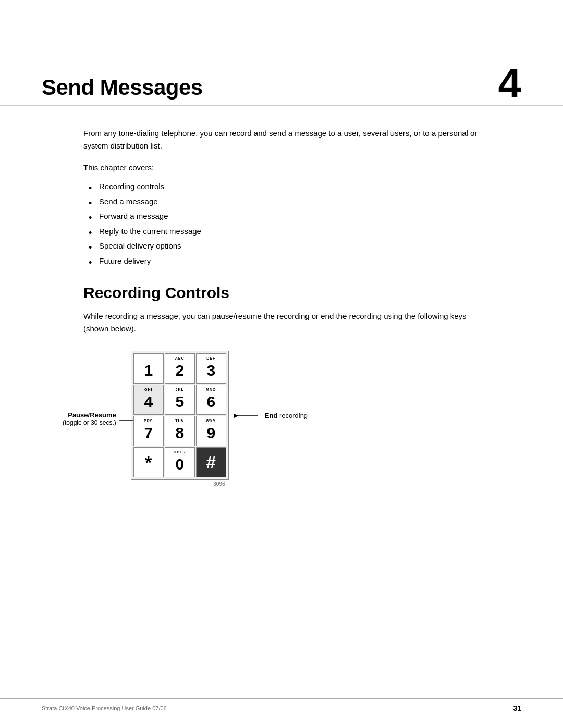  Describe the element at coordinates (180, 368) in the screenshot. I see `key-2: ABC 2` at that location.